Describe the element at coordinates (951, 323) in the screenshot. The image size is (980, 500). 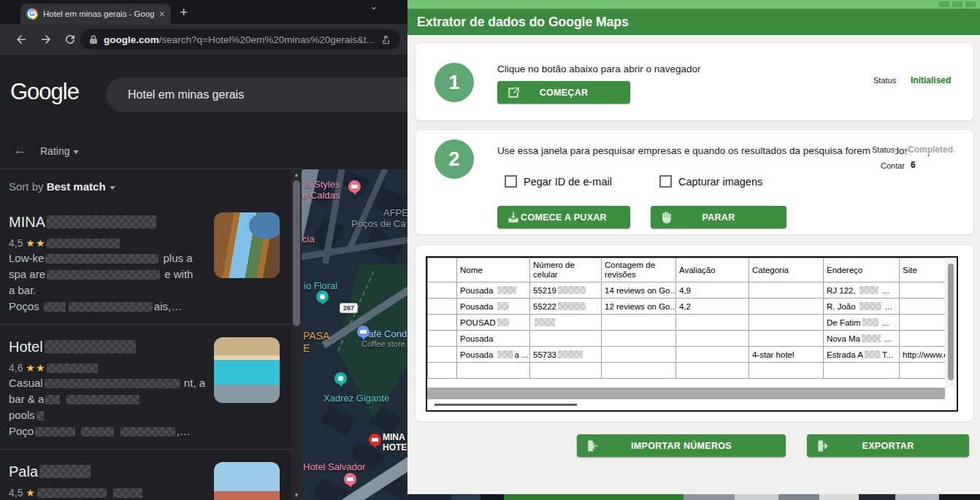
I see `grid-vscrollbar` at that location.